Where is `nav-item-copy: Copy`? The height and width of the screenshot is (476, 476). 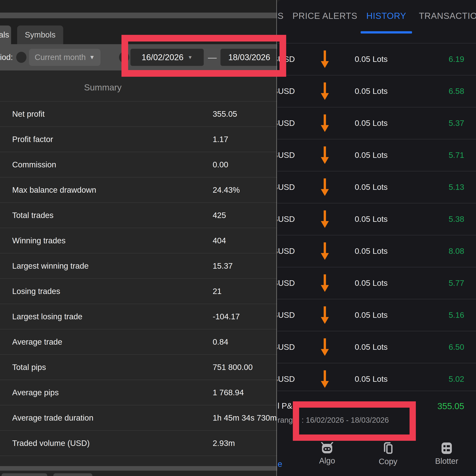
nav-item-copy: Copy is located at coordinates (388, 454).